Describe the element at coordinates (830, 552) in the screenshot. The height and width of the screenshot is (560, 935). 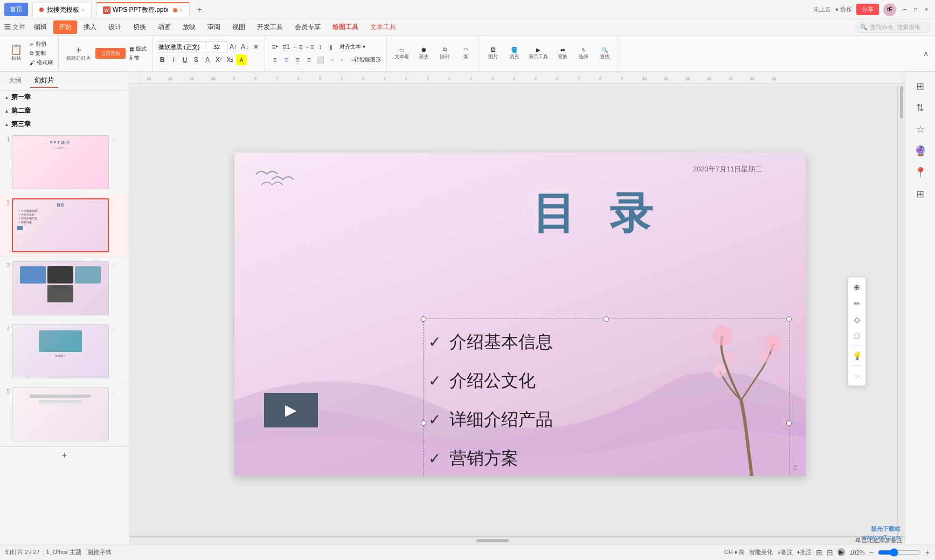
I see `view-grid-icon: ⊟` at that location.